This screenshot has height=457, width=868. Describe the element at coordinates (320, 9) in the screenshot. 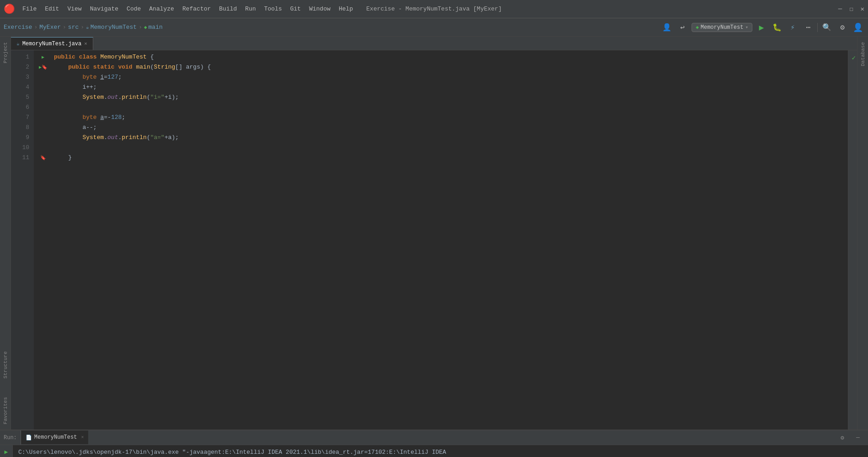

I see `menu-window: Window` at that location.